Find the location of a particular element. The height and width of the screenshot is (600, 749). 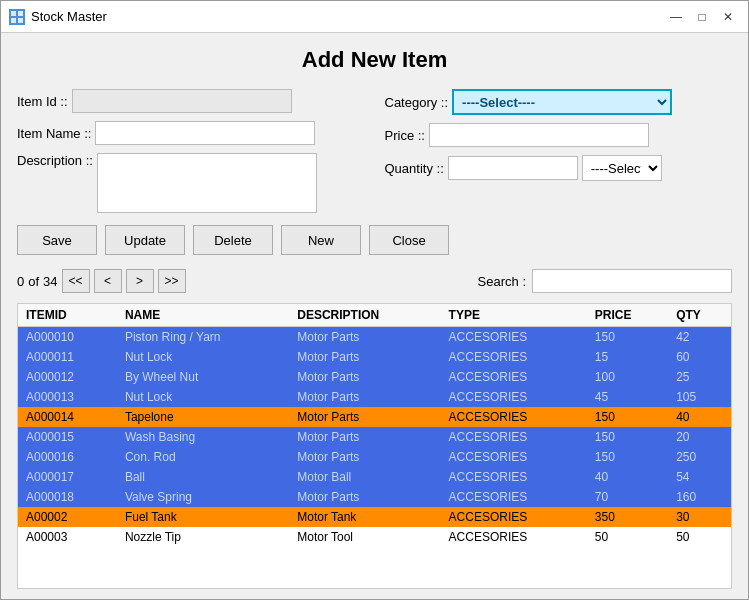

qty-type-select: ----Select---- is located at coordinates (622, 168).